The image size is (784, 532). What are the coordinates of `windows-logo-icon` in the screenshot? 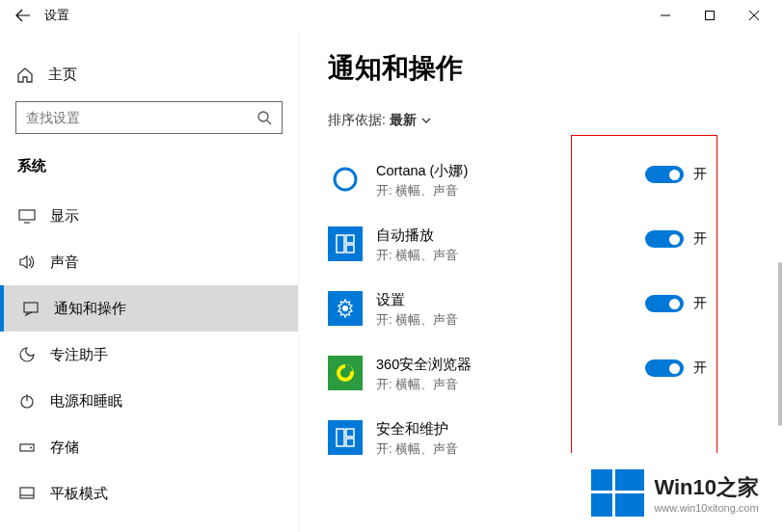 It's located at (617, 493).